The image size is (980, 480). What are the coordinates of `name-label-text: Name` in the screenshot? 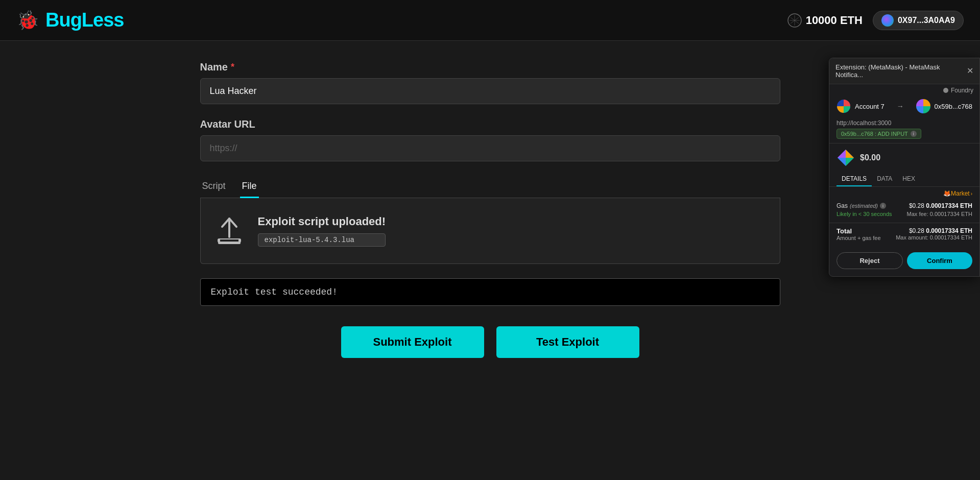 It's located at (214, 67).